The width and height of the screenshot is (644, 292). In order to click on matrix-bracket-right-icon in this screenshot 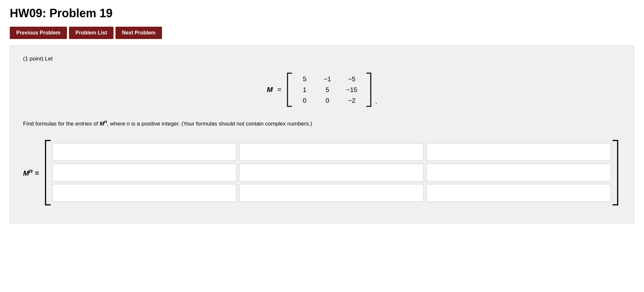, I will do `click(369, 90)`.